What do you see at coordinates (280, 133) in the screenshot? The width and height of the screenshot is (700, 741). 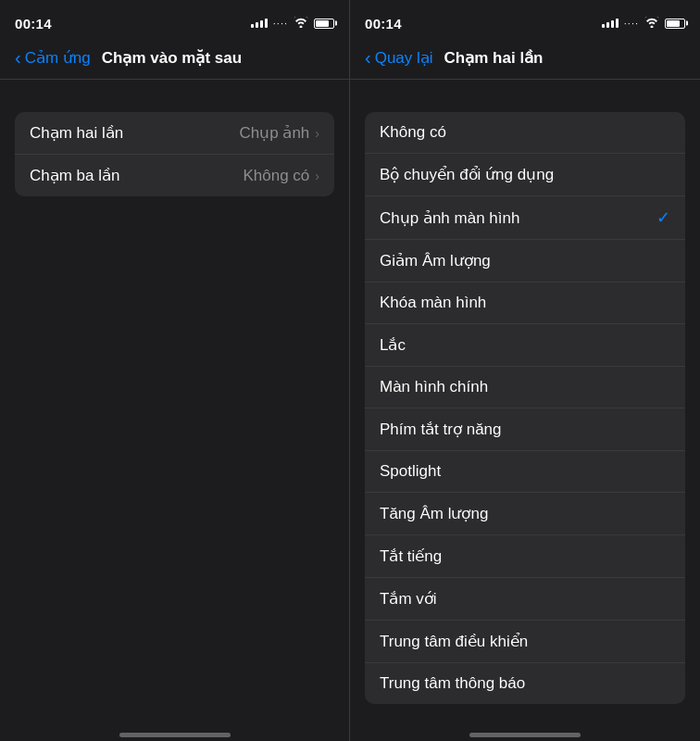 I see `double-tap-value: Chụp ảnh ›` at bounding box center [280, 133].